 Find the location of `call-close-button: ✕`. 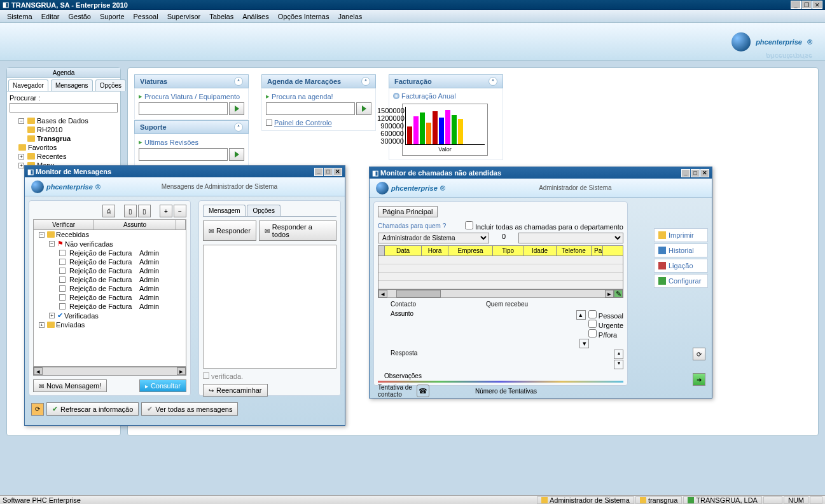

call-close-button: ✕ is located at coordinates (705, 173).